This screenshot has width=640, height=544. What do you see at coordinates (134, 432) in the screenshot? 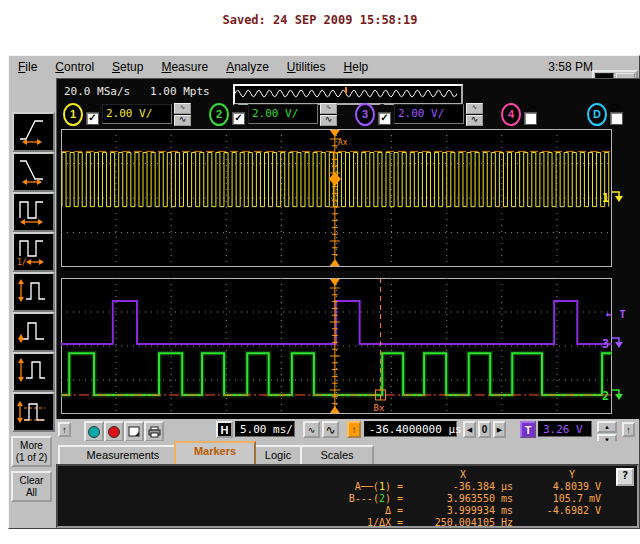
I see `display-icon` at bounding box center [134, 432].